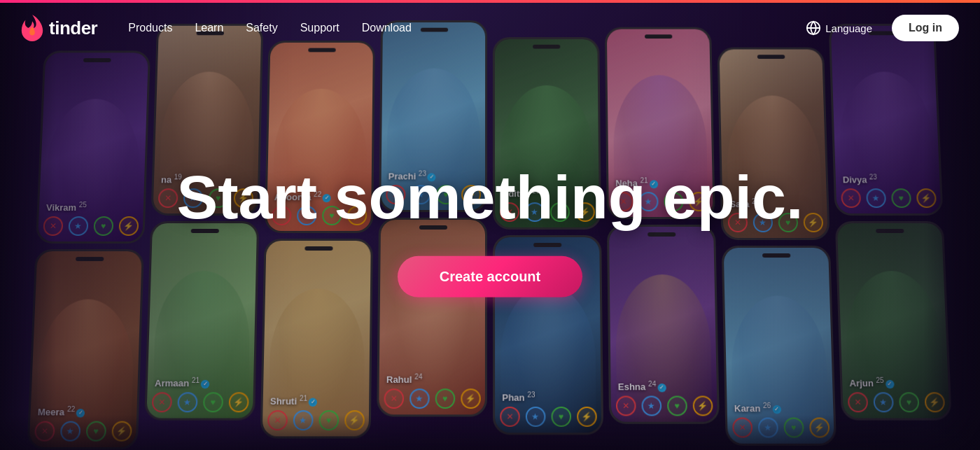 The height and width of the screenshot is (450, 980). What do you see at coordinates (839, 28) in the screenshot?
I see `language-button: Language` at bounding box center [839, 28].